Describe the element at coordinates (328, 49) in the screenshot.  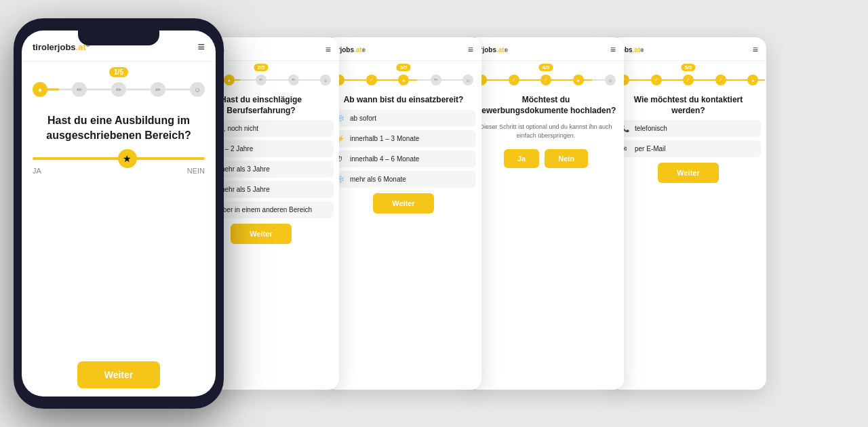
I see `card2-menu-icon: ≡` at that location.